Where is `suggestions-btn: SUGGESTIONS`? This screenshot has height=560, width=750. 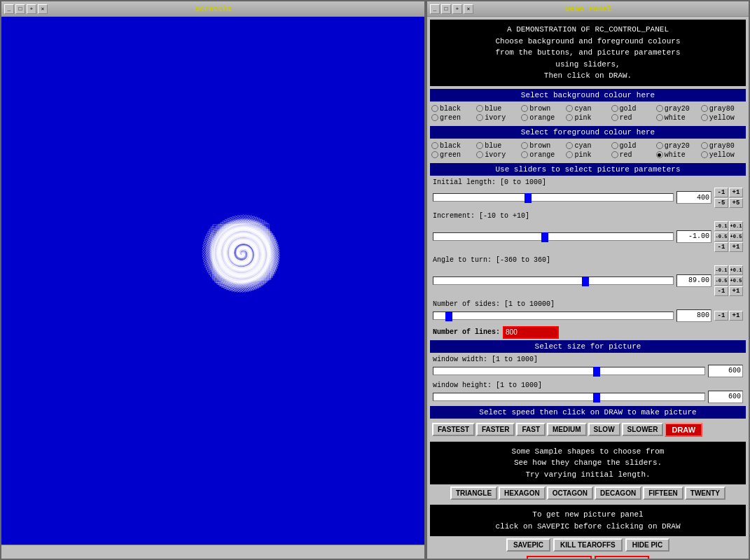
suggestions-btn: SUGGESTIONS is located at coordinates (559, 557).